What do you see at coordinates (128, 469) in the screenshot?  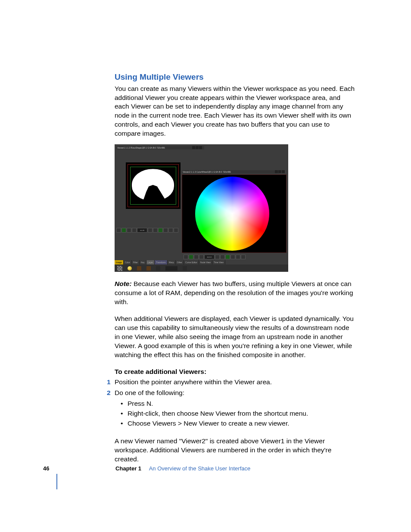 I see `chapter-label: Chapter 1` at bounding box center [128, 469].